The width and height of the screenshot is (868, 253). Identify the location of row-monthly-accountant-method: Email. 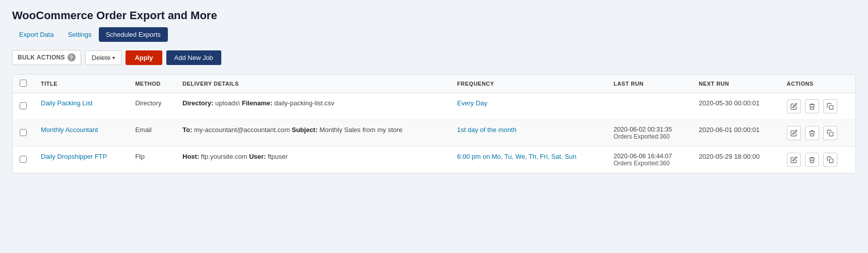
(152, 133).